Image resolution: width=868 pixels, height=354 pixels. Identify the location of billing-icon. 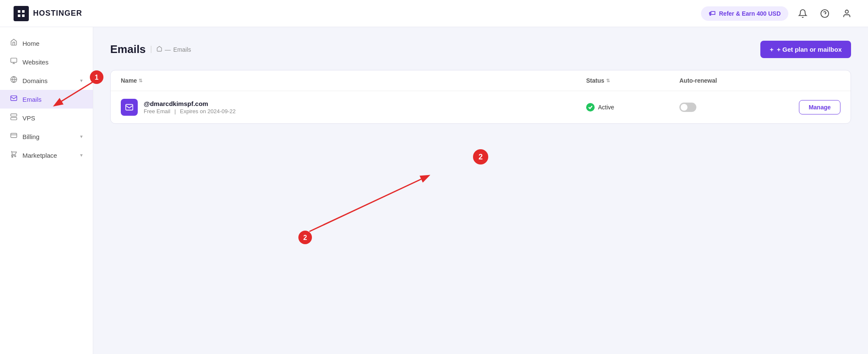
(14, 137).